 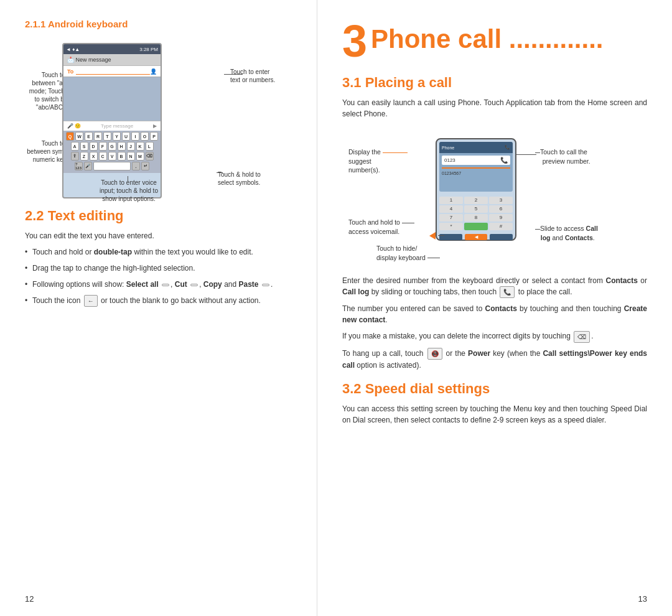 What do you see at coordinates (131, 146) in the screenshot?
I see `key-j: J` at bounding box center [131, 146].